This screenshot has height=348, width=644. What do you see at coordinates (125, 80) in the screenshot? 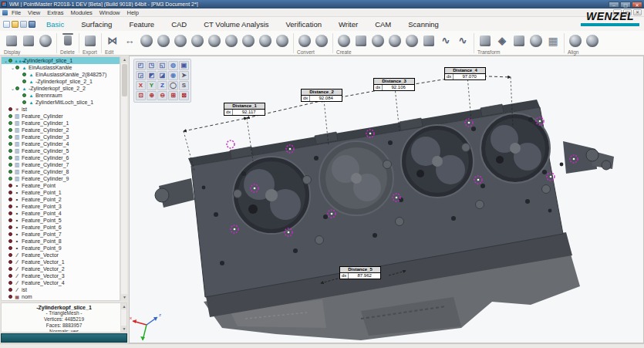
I see `scroll-thumb` at bounding box center [125, 80].